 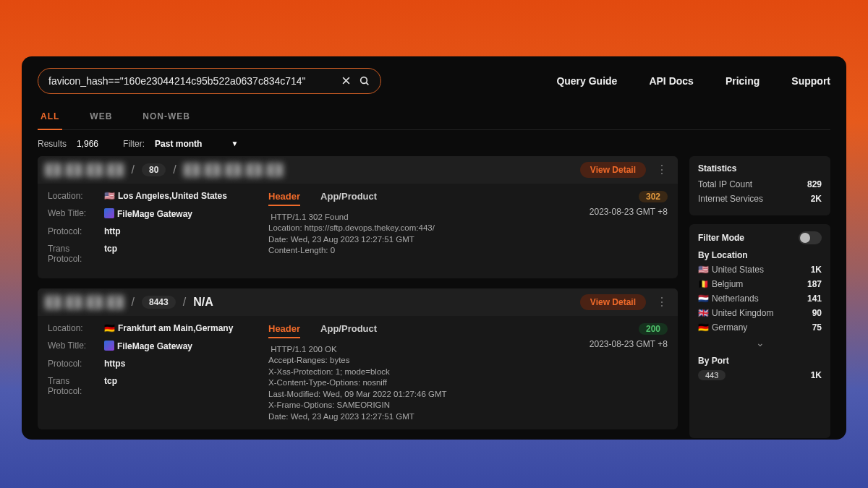 What do you see at coordinates (760, 375) in the screenshot?
I see `port-filter-row: 4431K` at bounding box center [760, 375].